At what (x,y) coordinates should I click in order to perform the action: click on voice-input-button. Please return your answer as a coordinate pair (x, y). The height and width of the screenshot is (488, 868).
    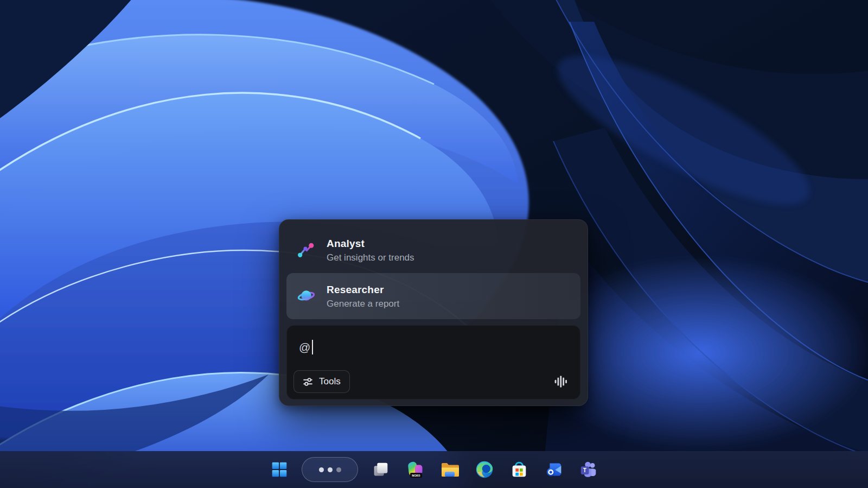
    Looking at the image, I should click on (561, 382).